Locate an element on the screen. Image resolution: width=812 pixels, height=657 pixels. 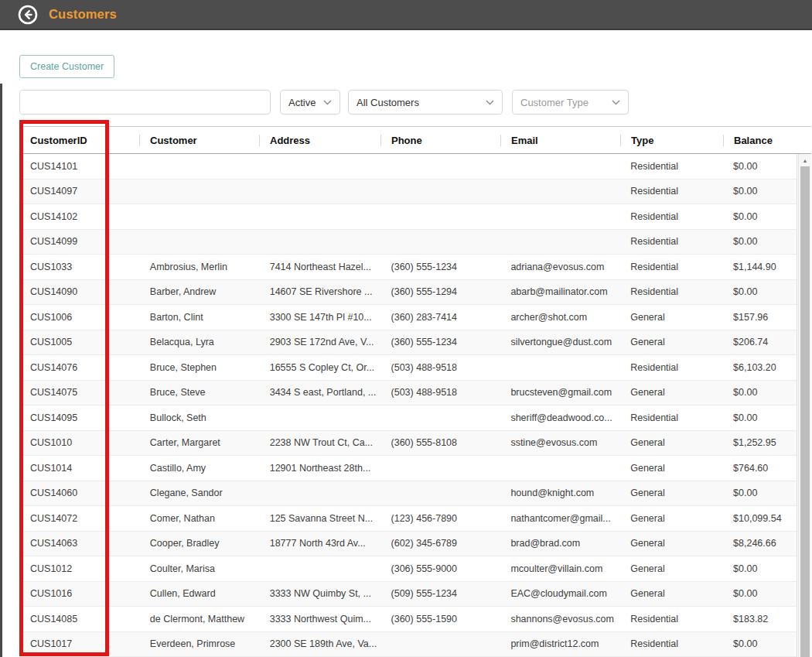
cell-email: brad@brad.com is located at coordinates (560, 544).